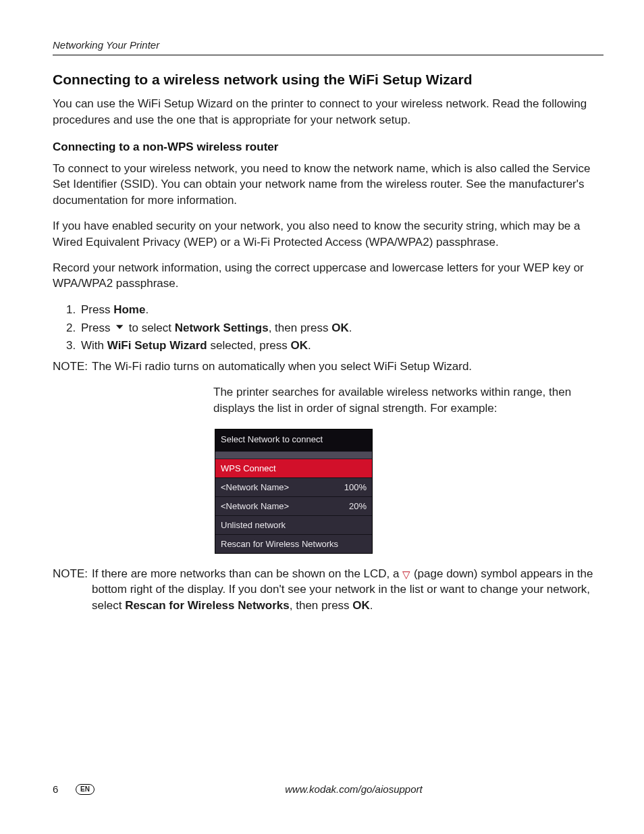 This screenshot has width=644, height=834. I want to click on intro-paragraph: You can use the WiFi Setup Wizard on the…, so click(328, 112).